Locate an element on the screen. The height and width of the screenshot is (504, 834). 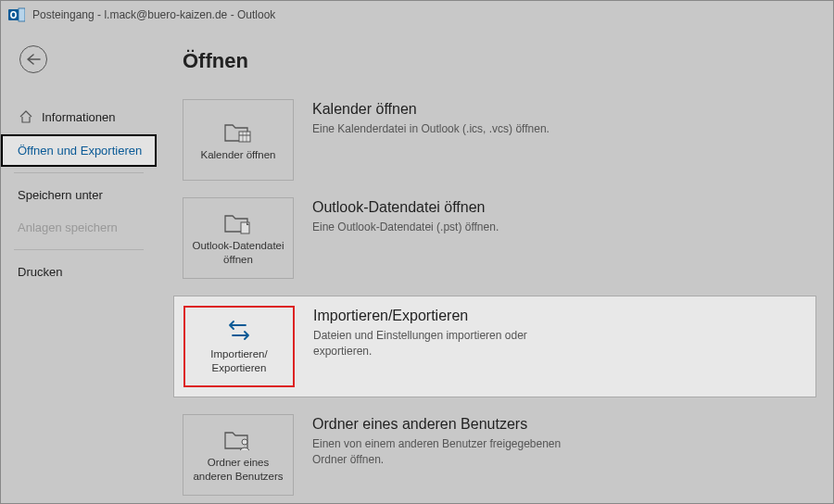
sidebar-item-drucken: Drucken is located at coordinates (79, 272).